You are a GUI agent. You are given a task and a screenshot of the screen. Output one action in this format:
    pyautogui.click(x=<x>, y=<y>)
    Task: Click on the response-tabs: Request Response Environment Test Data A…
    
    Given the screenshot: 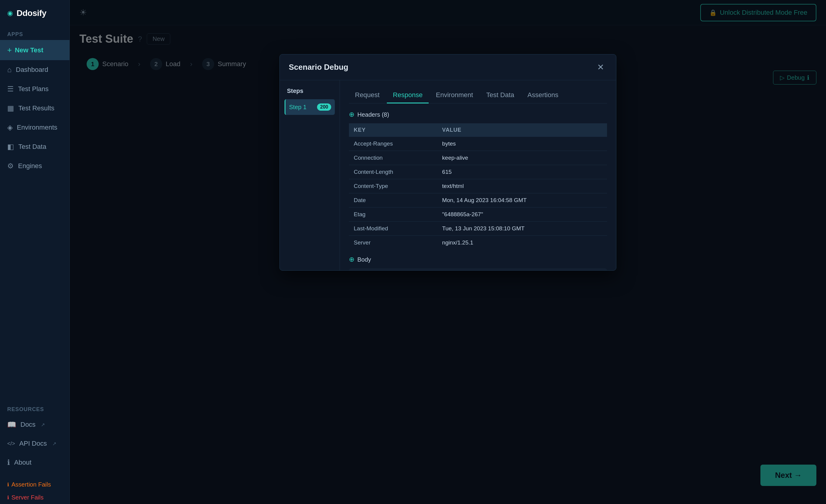 What is the action you would take?
    pyautogui.click(x=478, y=96)
    